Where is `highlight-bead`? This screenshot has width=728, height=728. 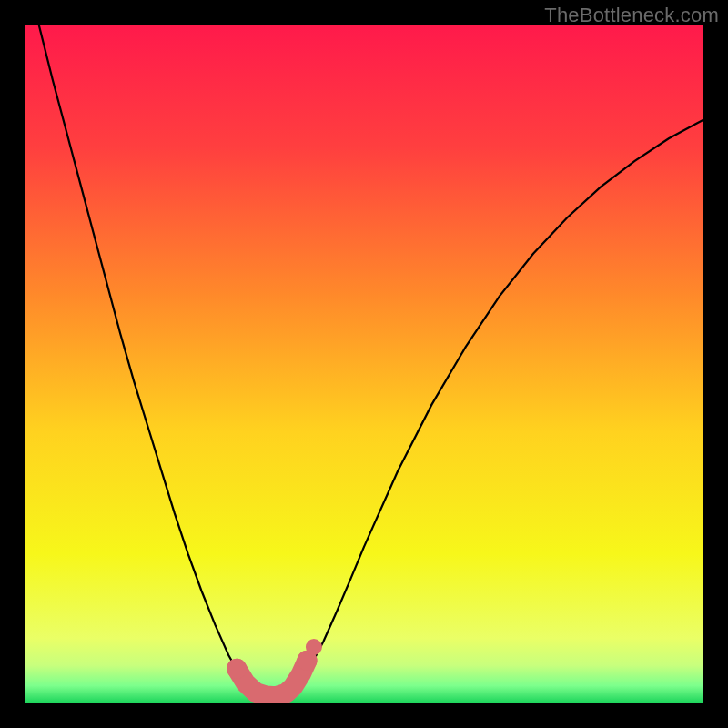
highlight-bead is located at coordinates (314, 647).